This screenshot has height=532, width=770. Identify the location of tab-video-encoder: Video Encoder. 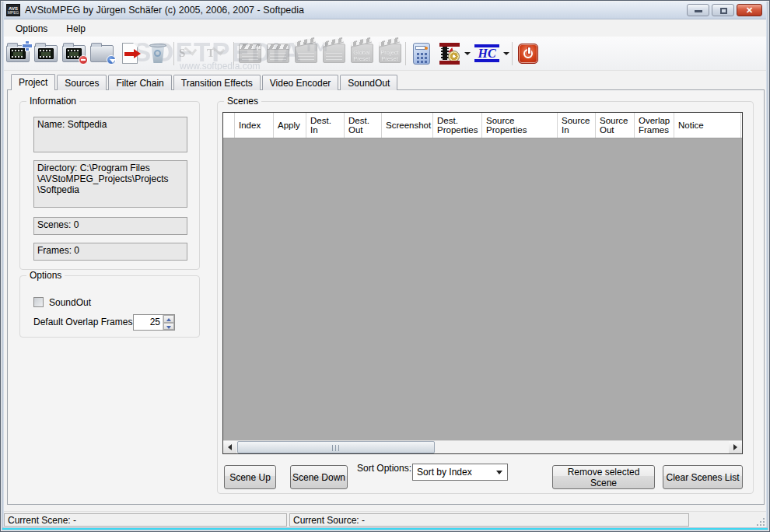
(300, 82).